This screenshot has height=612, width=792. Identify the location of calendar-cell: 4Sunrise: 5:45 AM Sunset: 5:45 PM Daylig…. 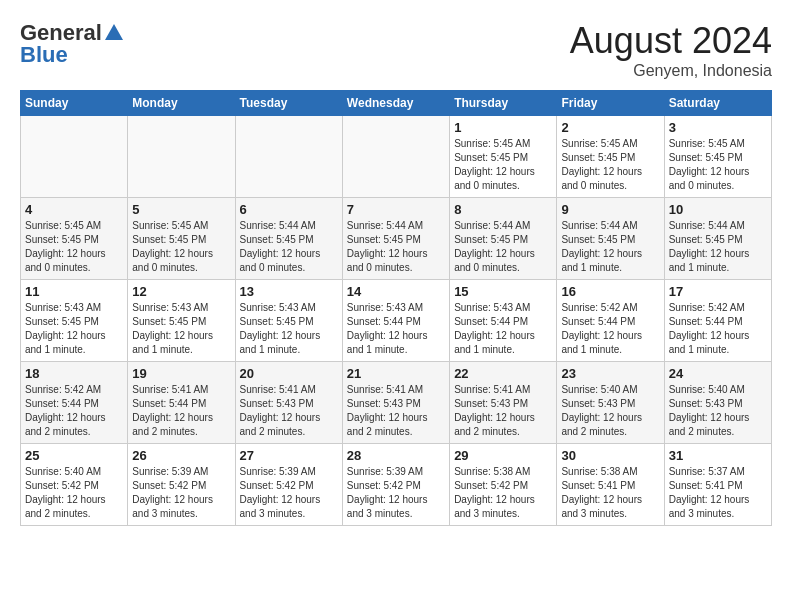
(74, 239).